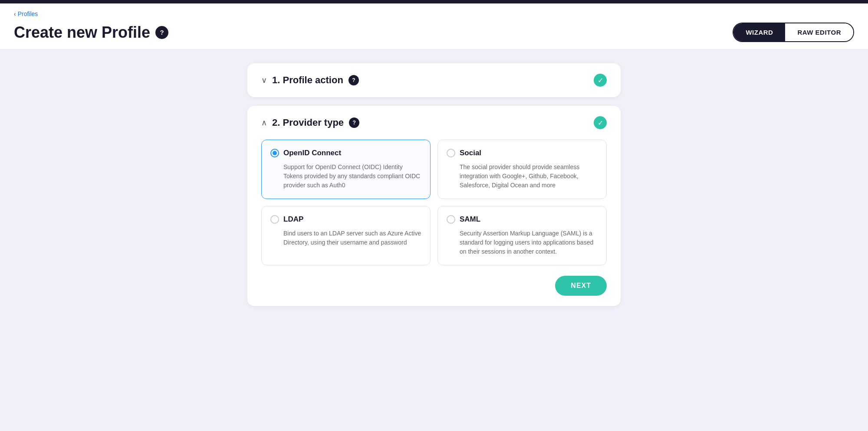  I want to click on next-btn-area: NEXT, so click(434, 286).